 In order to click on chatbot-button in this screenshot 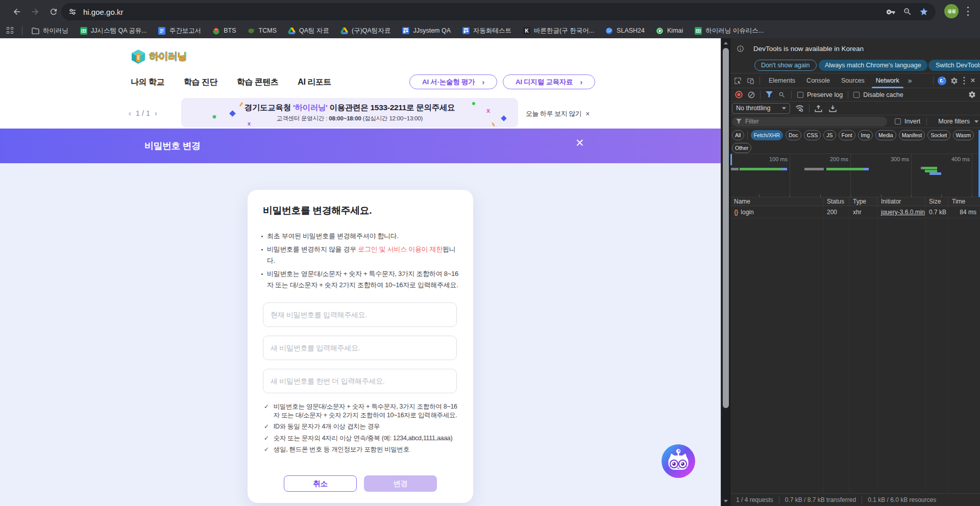, I will do `click(678, 461)`.